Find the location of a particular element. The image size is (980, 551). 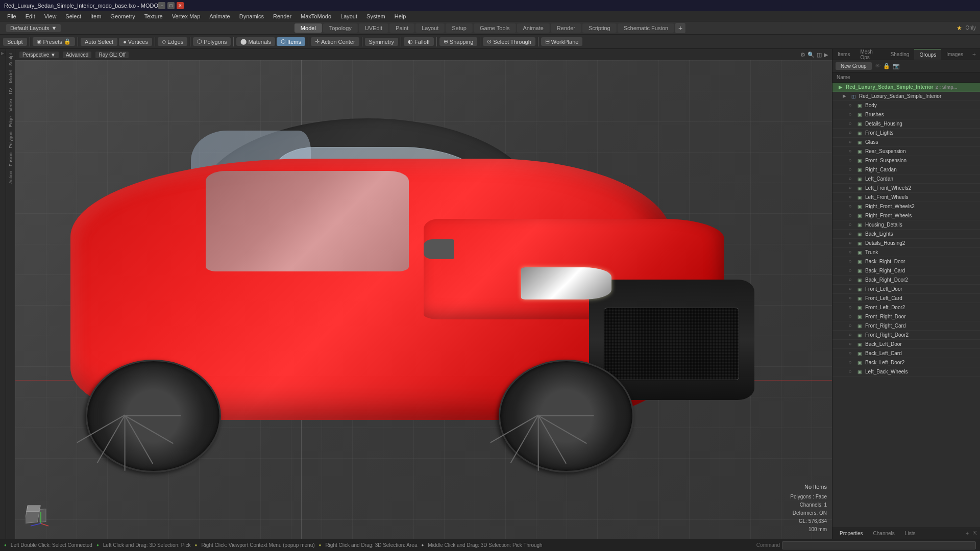

action-center-button: ✛ Action Center is located at coordinates (335, 42).